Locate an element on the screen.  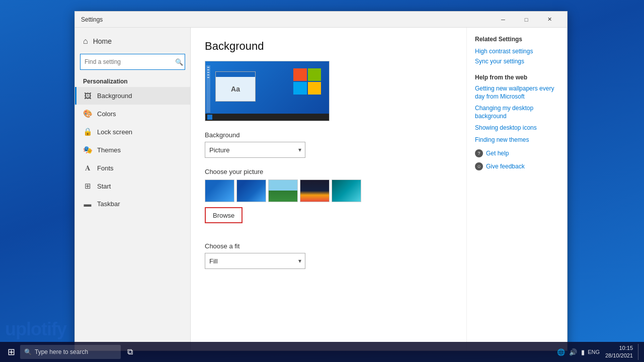
taskbar: ⊞ 🔍 Type here to search ⧉ 🌐 🔊 ▮ ENG 10:1… is located at coordinates (322, 352).